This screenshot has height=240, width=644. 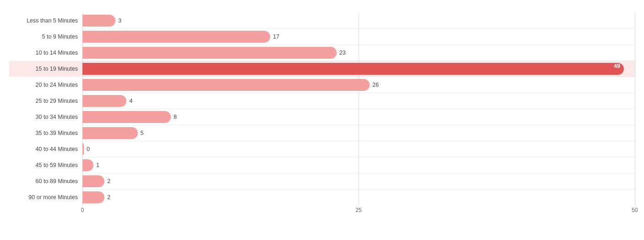 I want to click on bar-track: 8, so click(x=359, y=117).